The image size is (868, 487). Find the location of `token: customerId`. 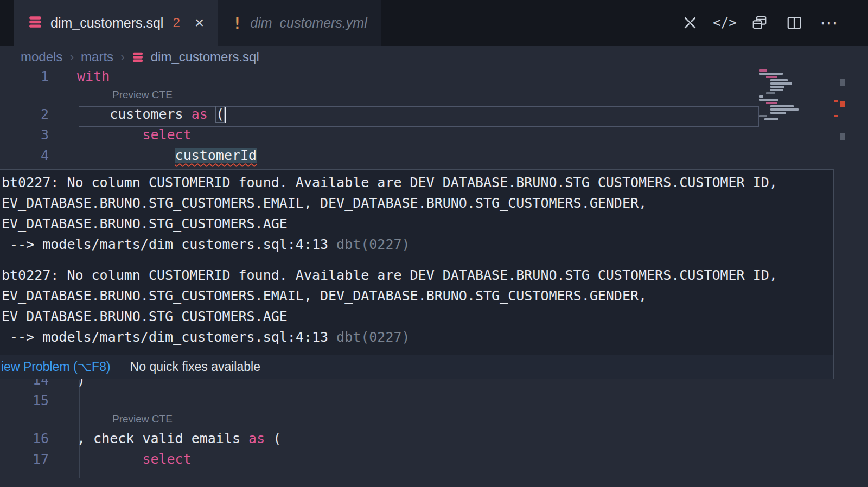

token: customerId is located at coordinates (216, 155).